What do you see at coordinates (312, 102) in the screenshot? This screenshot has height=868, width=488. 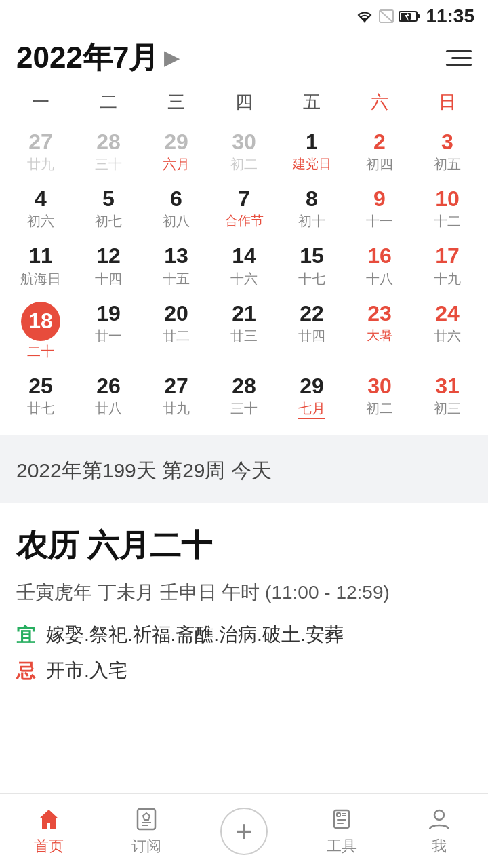 I see `weekday-fri: 五` at bounding box center [312, 102].